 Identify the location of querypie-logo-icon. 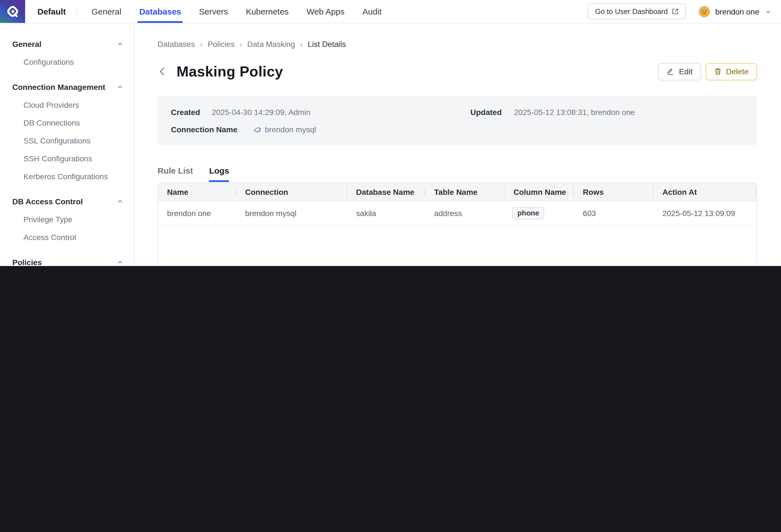
(13, 11).